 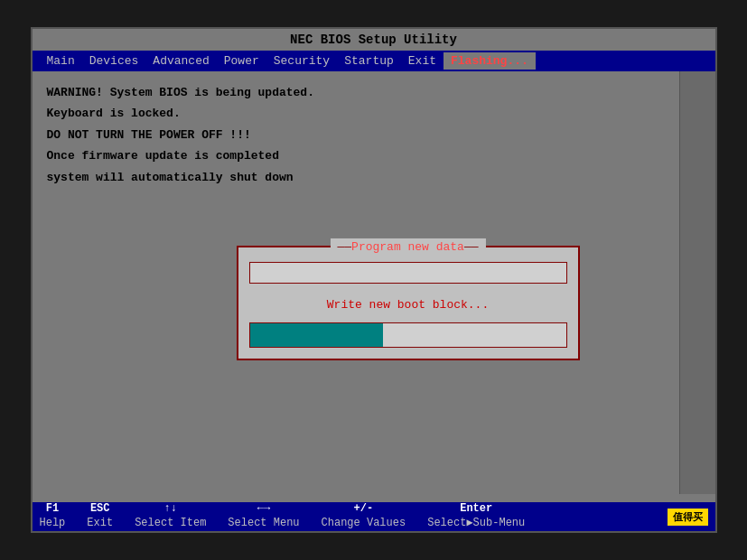 I want to click on status-enter: Enter Select▶Sub-Menu, so click(x=476, y=517).